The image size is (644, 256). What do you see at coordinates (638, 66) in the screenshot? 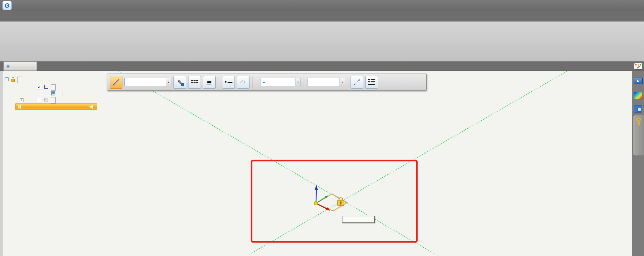
I see `performance-gauge-icon` at bounding box center [638, 66].